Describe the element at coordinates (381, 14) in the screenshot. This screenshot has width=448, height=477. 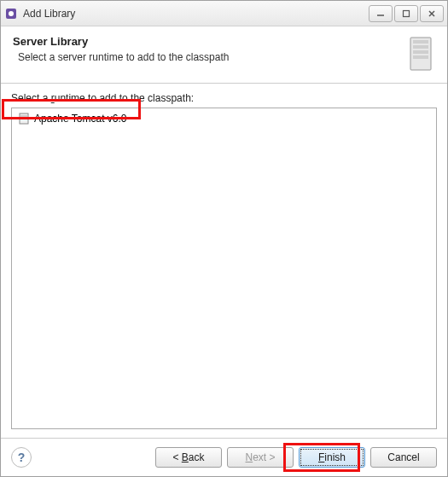
I see `minimize-button` at that location.